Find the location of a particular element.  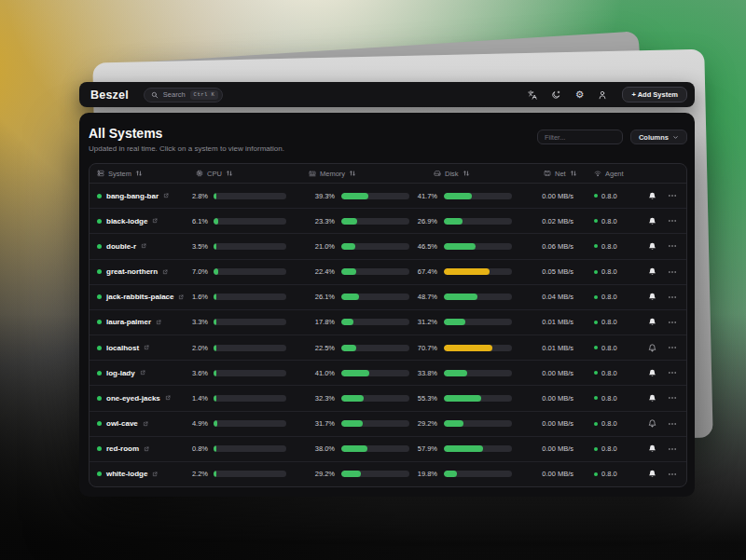

table-row: one-eyed-jacks 1.4% 32.3% 55.3% 0.00 MB/… is located at coordinates (388, 397).